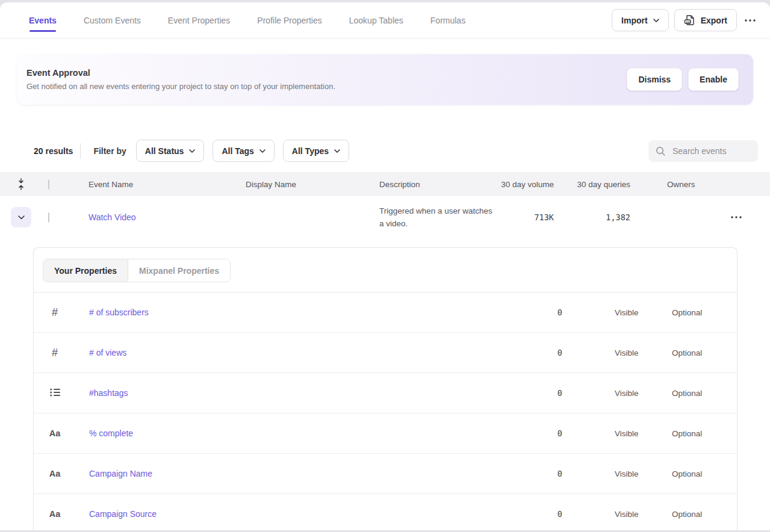  What do you see at coordinates (385, 433) in the screenshot?
I see `property-row-complete: Aa % complete 0 Visible Optional` at bounding box center [385, 433].